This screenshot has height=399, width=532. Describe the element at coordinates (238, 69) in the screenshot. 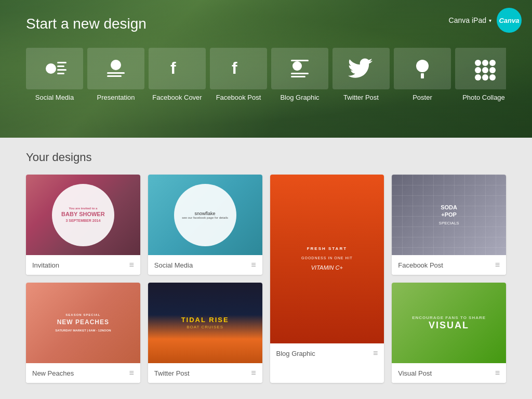

I see `facebook-post-icon: f` at that location.